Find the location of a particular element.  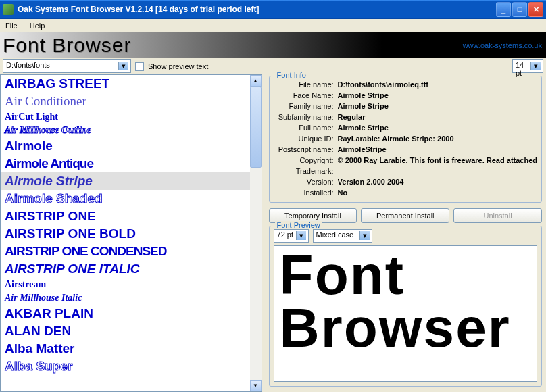

trademark-value is located at coordinates (438, 171).